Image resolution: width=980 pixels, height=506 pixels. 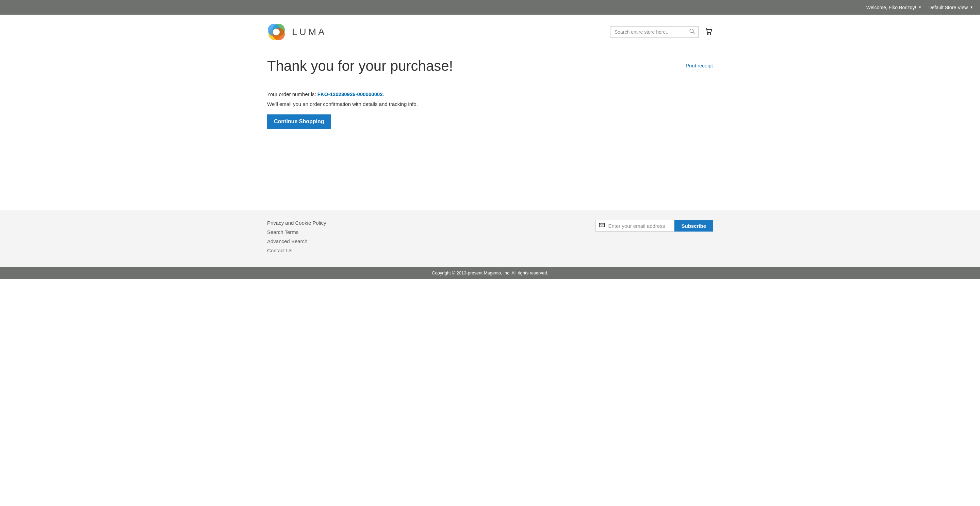 I want to click on footer-link-advanced-search: Advanced Search, so click(x=297, y=241).